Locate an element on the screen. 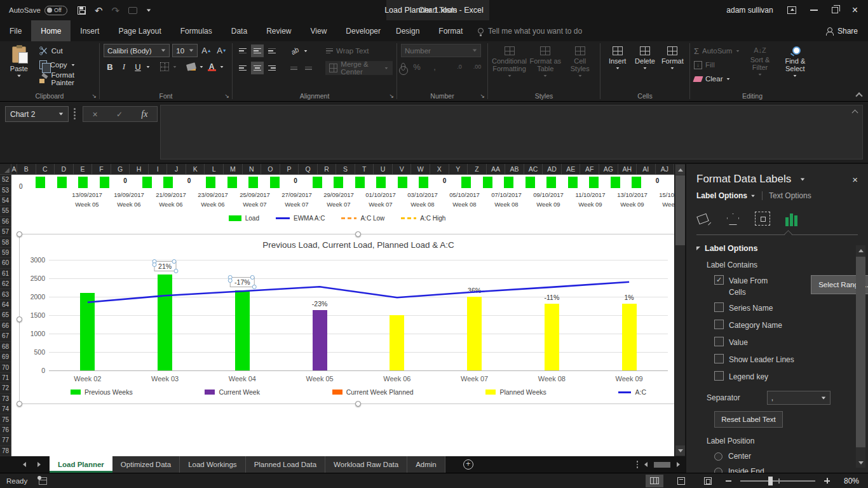 This screenshot has width=868, height=488. ribbon-tab-review: Review is located at coordinates (278, 30).